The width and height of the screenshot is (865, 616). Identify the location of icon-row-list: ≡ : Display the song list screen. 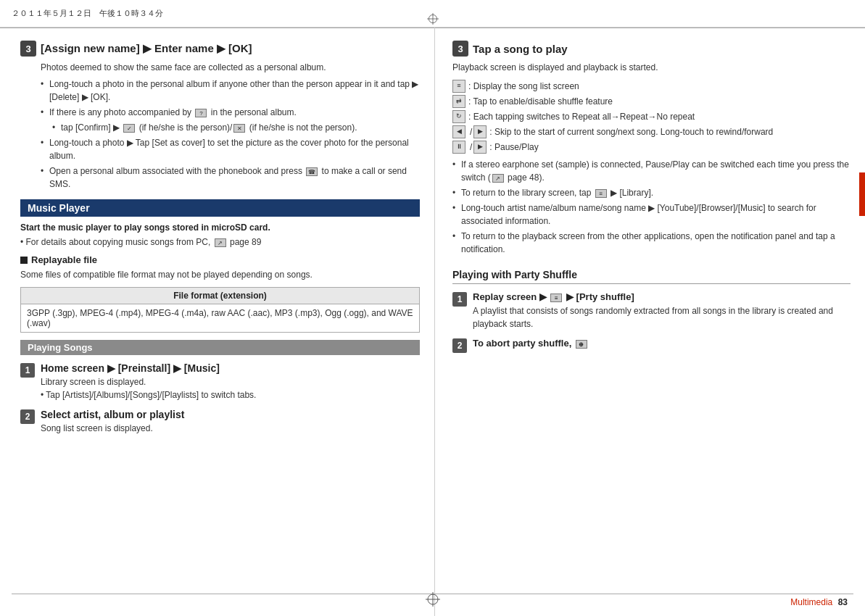
(651, 86).